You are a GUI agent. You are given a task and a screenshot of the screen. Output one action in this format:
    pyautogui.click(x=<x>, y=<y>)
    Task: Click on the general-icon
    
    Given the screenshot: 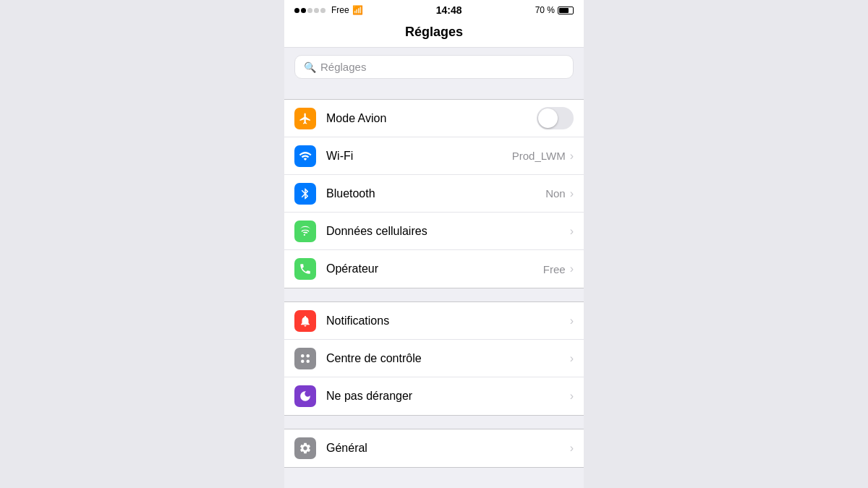 What is the action you would take?
    pyautogui.click(x=305, y=448)
    